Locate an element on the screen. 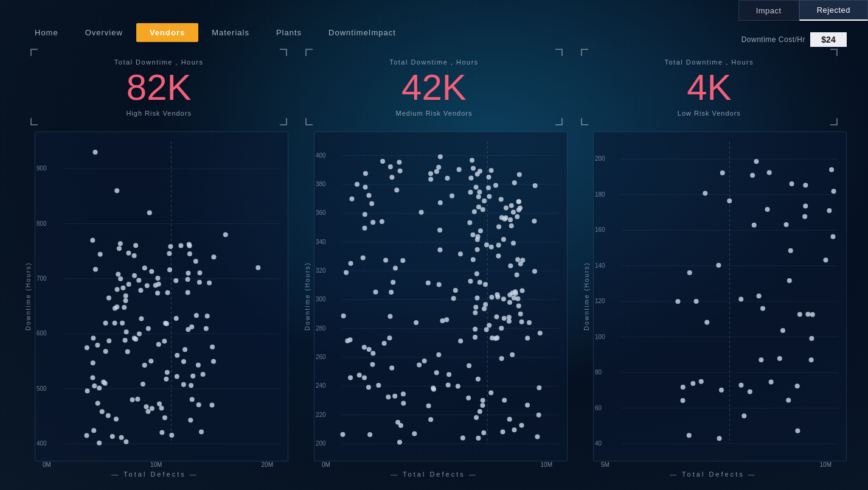 The width and height of the screenshot is (868, 490). top-bar: Impact Rejected is located at coordinates (803, 10).